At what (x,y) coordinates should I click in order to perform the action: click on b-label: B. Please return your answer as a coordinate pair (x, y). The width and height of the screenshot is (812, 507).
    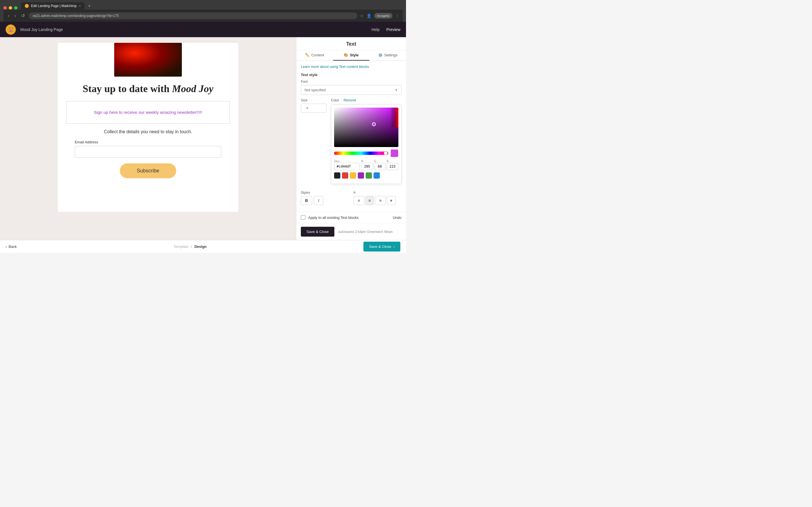
    Looking at the image, I should click on (393, 161).